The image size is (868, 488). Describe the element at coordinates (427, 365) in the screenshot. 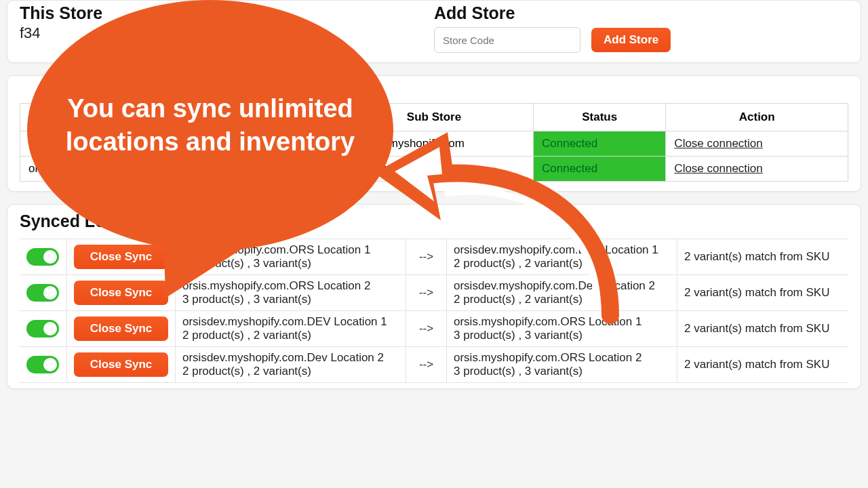

I see `arrow-icon: -->` at that location.